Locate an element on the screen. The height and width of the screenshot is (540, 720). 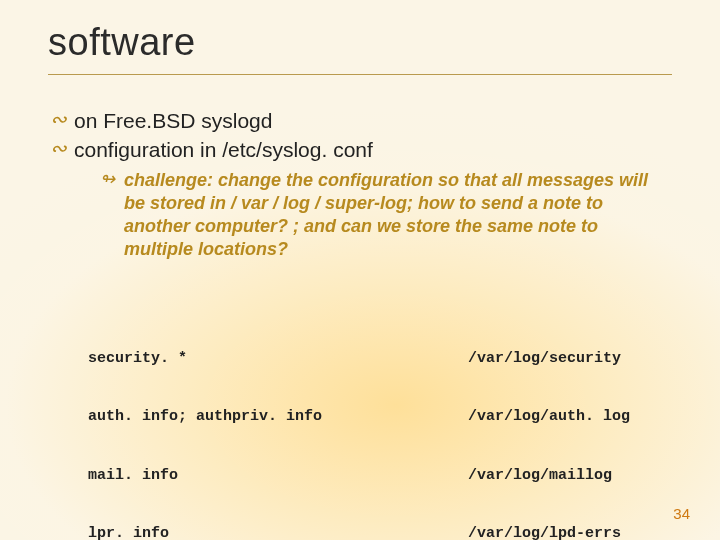
code-line: /var/log/maillog is located at coordinates (570, 476).